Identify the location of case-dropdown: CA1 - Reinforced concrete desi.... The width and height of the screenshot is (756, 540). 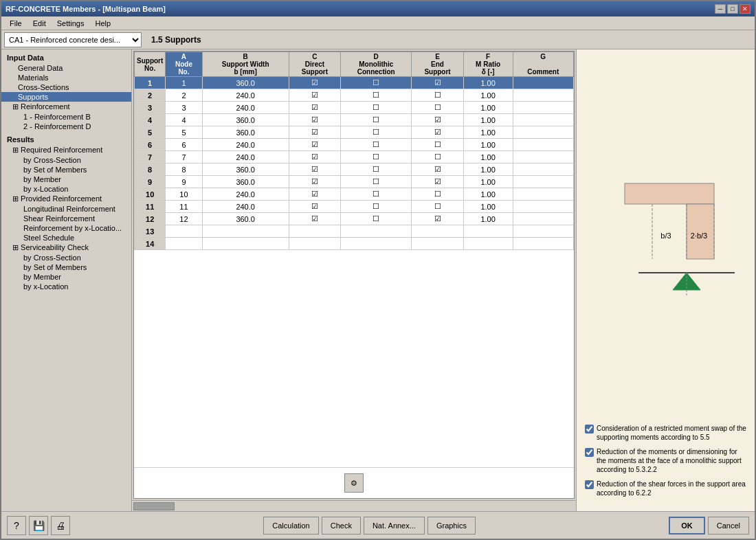
(73, 40).